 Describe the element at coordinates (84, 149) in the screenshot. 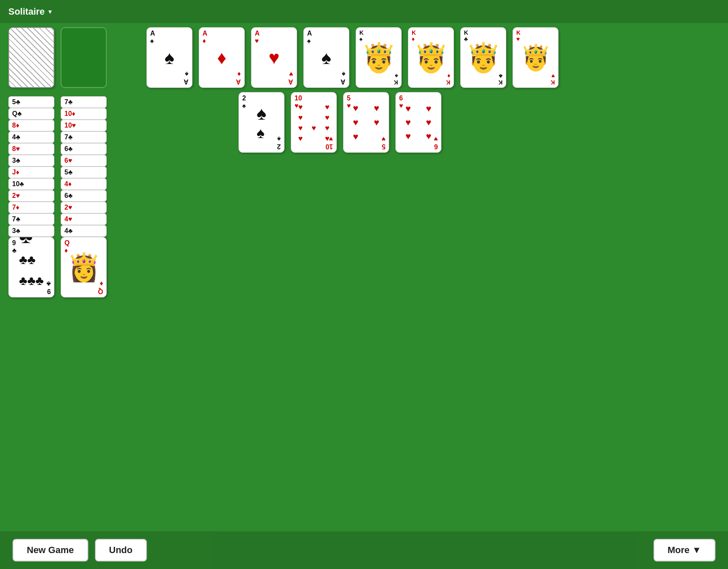

I see `col2-card-5: 6♣` at that location.